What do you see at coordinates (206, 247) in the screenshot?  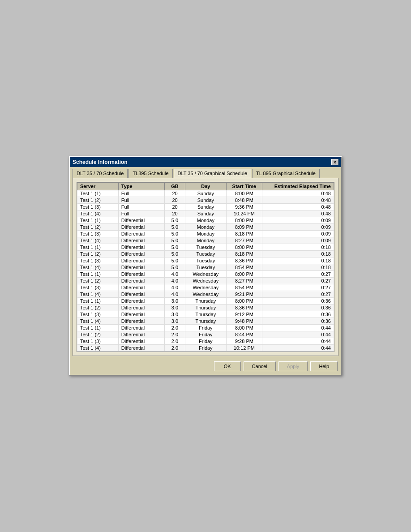 I see `table-row: Test 1 (1)Differential5.0Tuesday8:00 PM0…` at bounding box center [206, 247].